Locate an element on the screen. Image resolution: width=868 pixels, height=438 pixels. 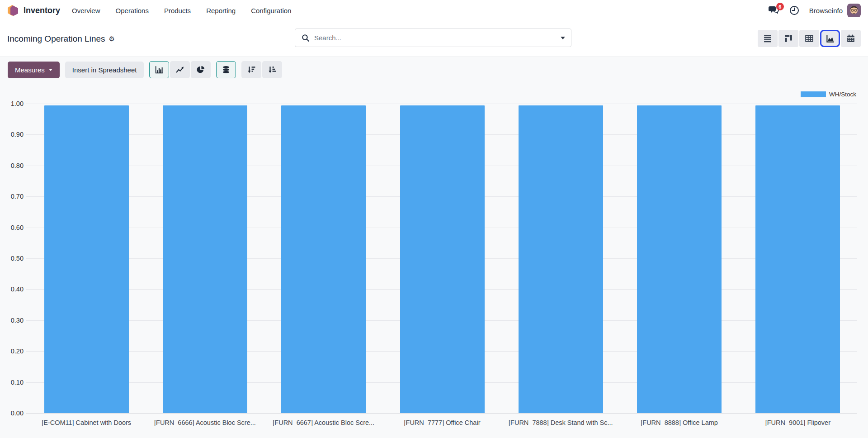
menu-overview: Overview is located at coordinates (86, 11).